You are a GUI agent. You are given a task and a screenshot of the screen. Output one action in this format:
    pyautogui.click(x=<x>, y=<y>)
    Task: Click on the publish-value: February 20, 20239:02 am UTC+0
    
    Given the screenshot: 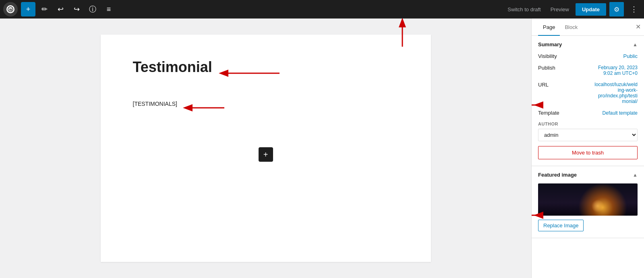 What is the action you would take?
    pyautogui.click(x=618, y=70)
    